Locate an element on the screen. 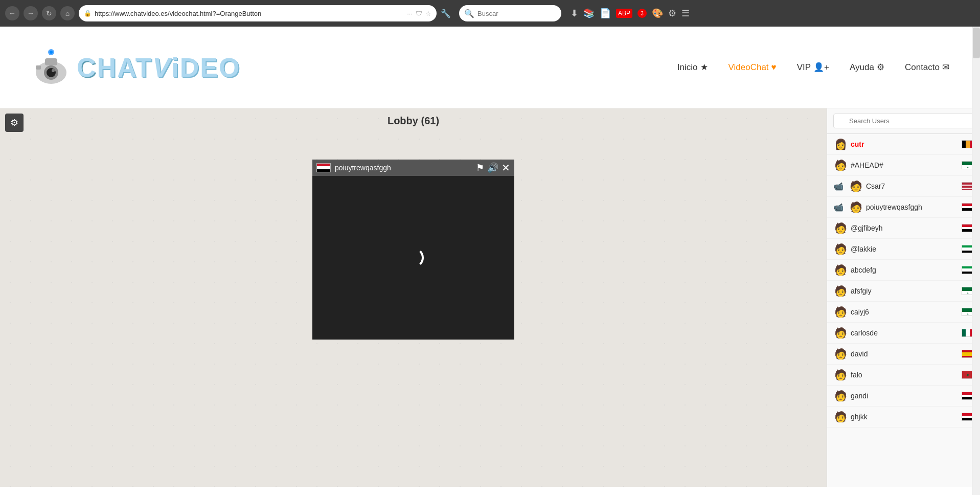 The width and height of the screenshot is (980, 495). page-scrollbar is located at coordinates (976, 261).